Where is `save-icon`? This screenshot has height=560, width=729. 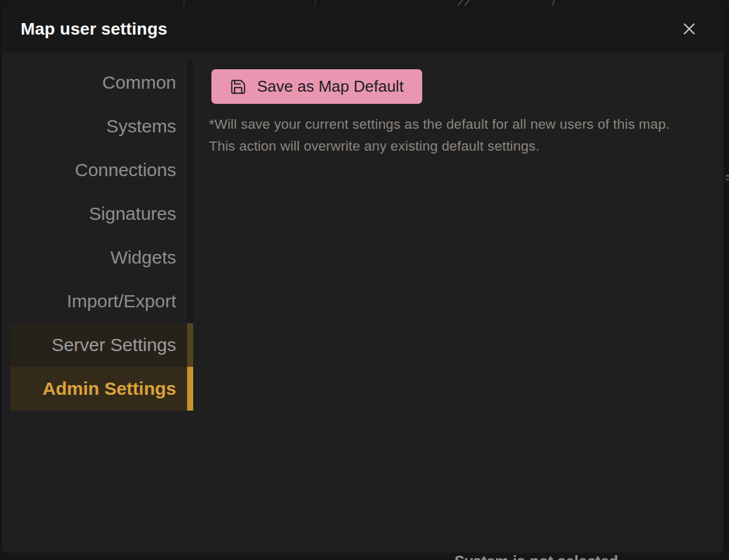 save-icon is located at coordinates (238, 87).